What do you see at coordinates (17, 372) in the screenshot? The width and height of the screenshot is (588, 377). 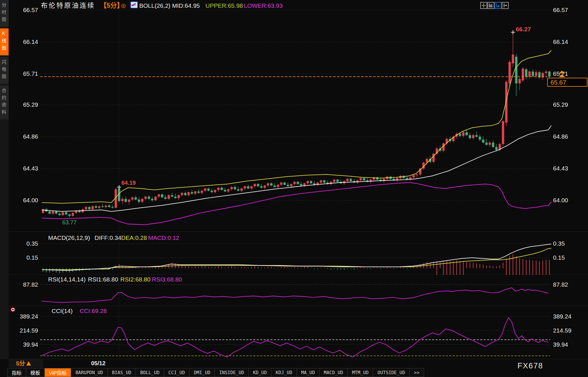 I see `toolbar-button-indicator: 指标` at bounding box center [17, 372].